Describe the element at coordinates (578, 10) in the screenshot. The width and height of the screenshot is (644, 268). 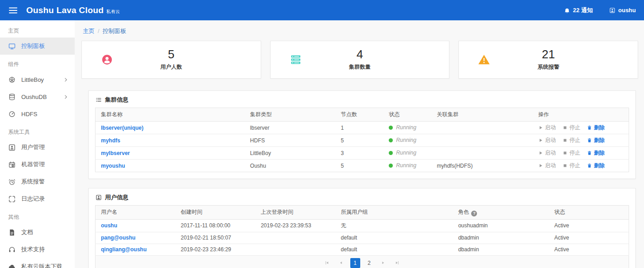
I see `notifications-button: 22 通知` at that location.